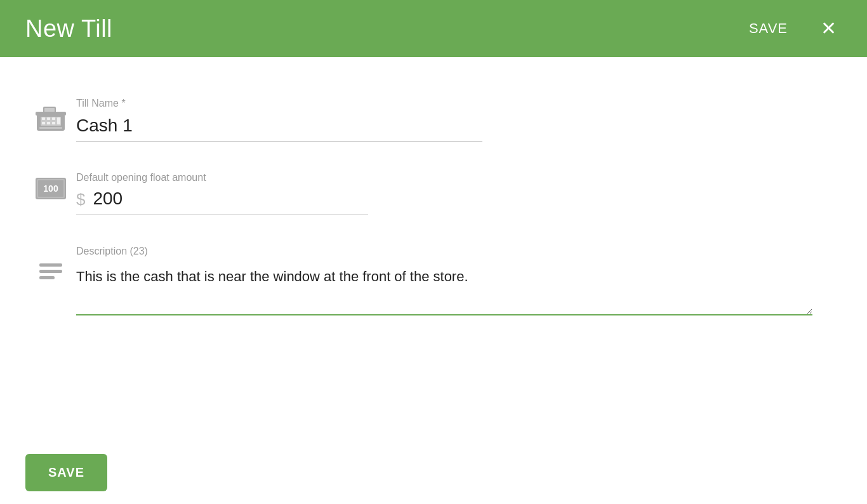  I want to click on float-input-wrapper: $, so click(222, 201).